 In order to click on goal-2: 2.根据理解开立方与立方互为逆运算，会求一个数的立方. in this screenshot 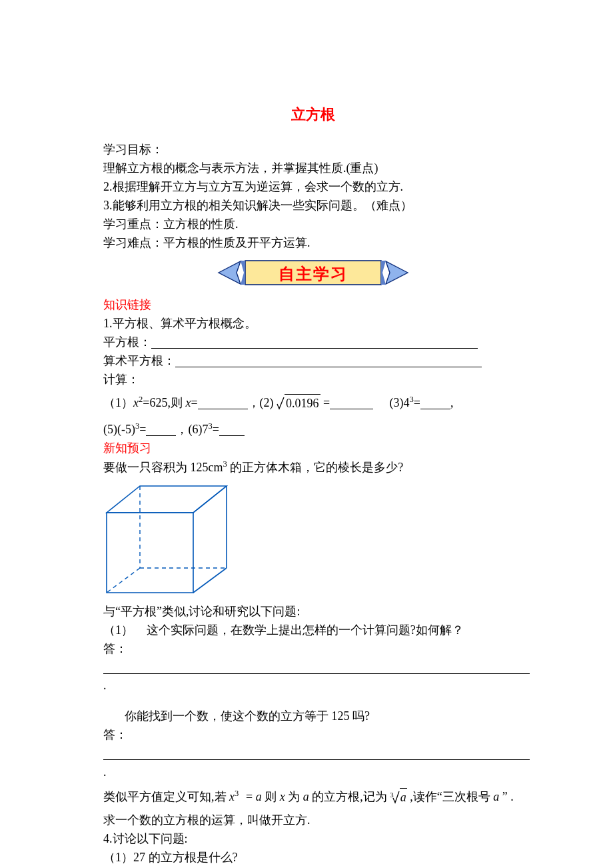, I will do `click(313, 187)`.